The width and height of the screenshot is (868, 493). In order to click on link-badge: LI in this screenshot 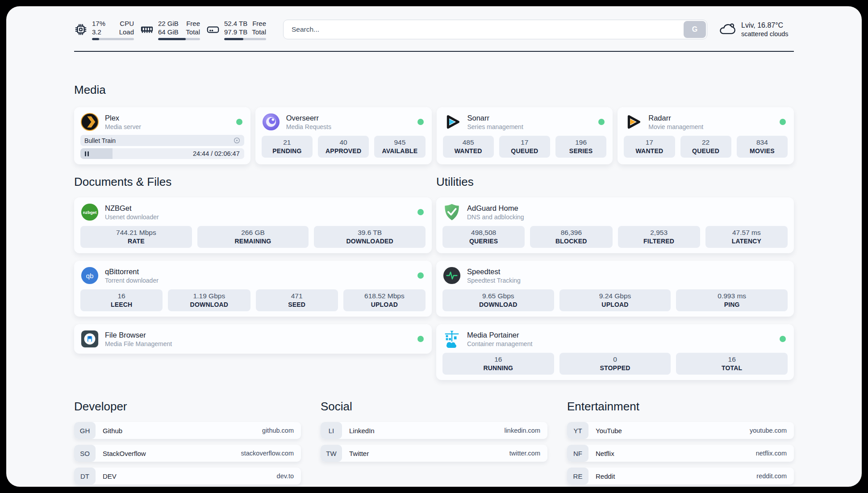, I will do `click(331, 430)`.